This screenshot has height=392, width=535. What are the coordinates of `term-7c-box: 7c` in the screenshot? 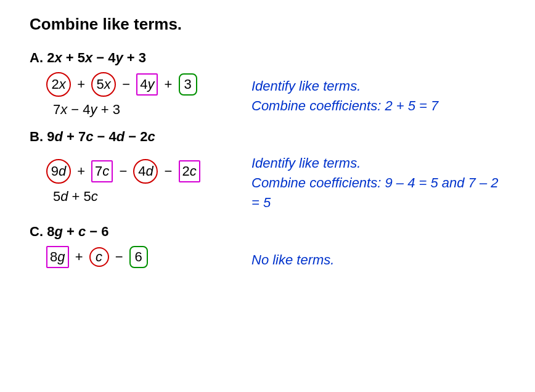 It's located at (102, 171).